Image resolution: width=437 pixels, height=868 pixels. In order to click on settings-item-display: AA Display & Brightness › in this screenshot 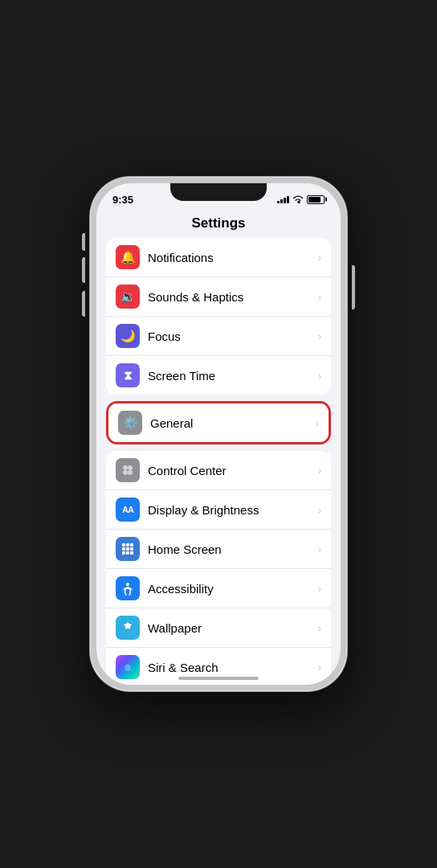, I will do `click(218, 510)`.